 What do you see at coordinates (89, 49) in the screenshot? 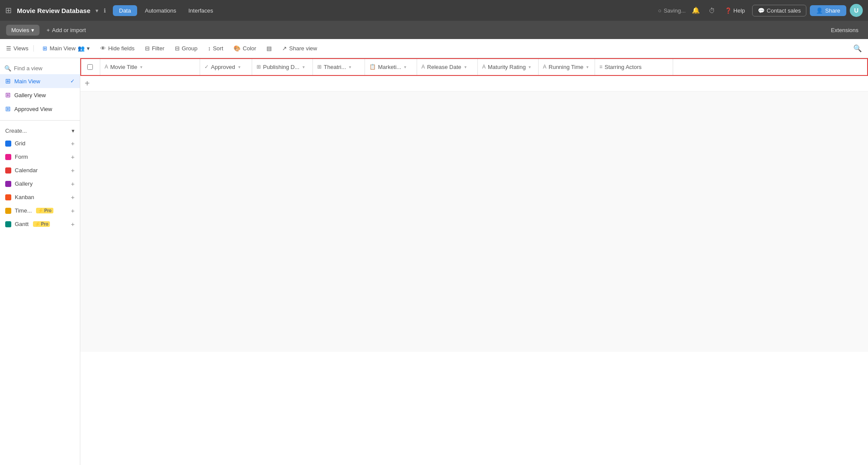
I see `view-options-icon: ▾` at bounding box center [89, 49].